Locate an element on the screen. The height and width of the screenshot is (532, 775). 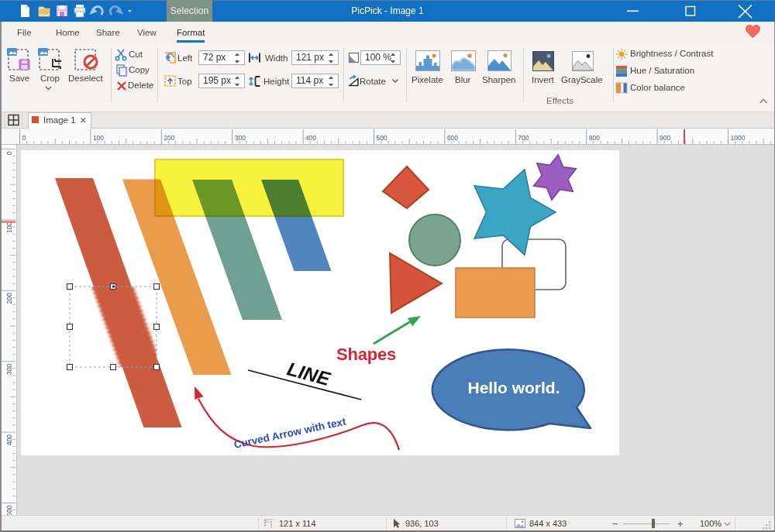
svg-text: LINE is located at coordinates (309, 375).